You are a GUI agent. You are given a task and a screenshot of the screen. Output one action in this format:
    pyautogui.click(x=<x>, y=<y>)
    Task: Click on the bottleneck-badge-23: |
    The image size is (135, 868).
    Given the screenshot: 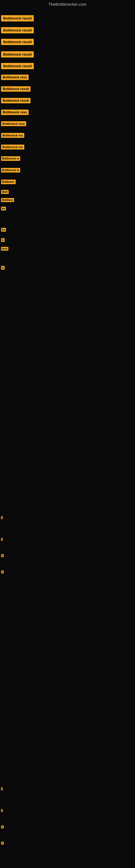 What is the action you would take?
    pyautogui.click(x=2, y=518)
    